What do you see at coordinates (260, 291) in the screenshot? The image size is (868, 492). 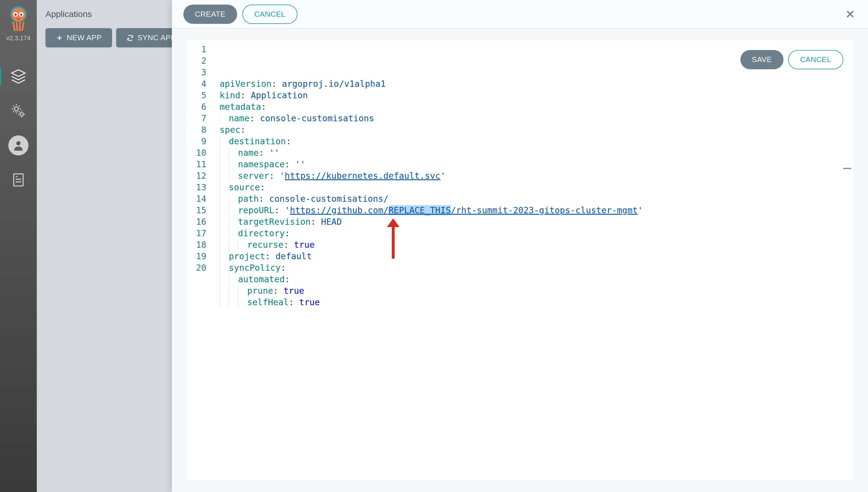 I see `code-token: prune` at bounding box center [260, 291].